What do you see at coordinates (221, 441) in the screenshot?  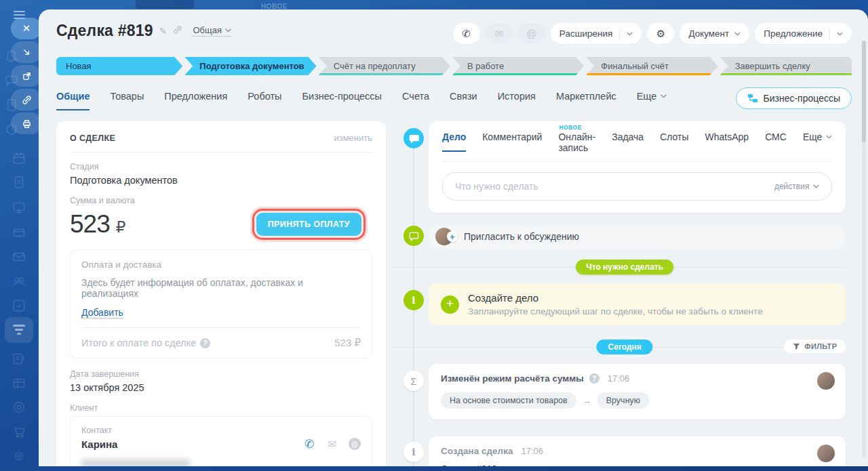 I see `client-card: Контакт Карина ✆ ✉ @` at bounding box center [221, 441].